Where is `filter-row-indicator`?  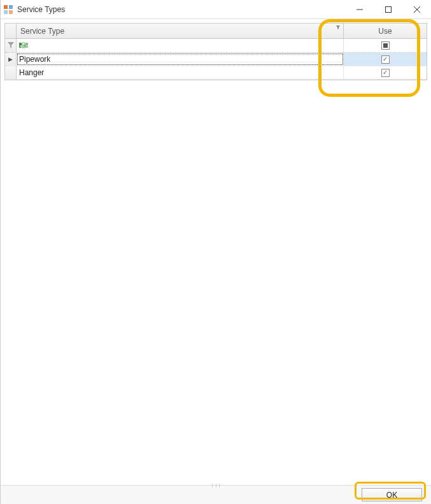 filter-row-indicator is located at coordinates (11, 46).